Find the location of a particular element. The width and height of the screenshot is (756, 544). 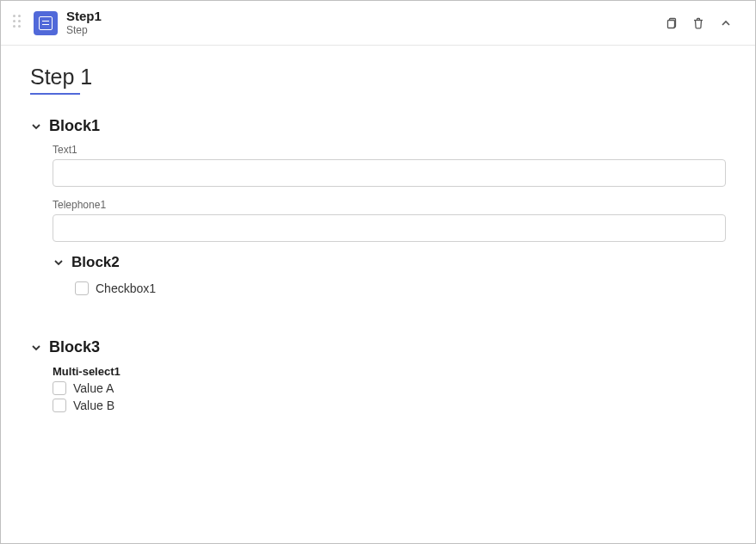

block3-header: Block3 is located at coordinates (378, 348).